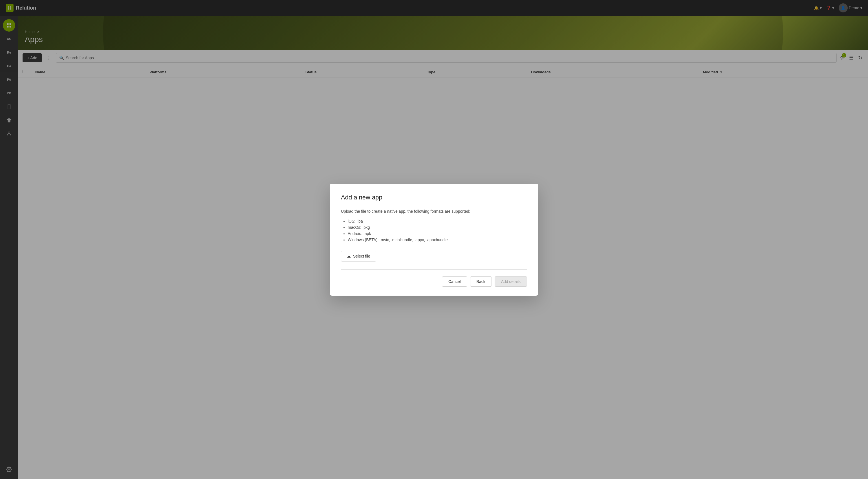 The height and width of the screenshot is (479, 868). What do you see at coordinates (437, 227) in the screenshot?
I see `format-item-macos: macOs: .pkg` at bounding box center [437, 227].